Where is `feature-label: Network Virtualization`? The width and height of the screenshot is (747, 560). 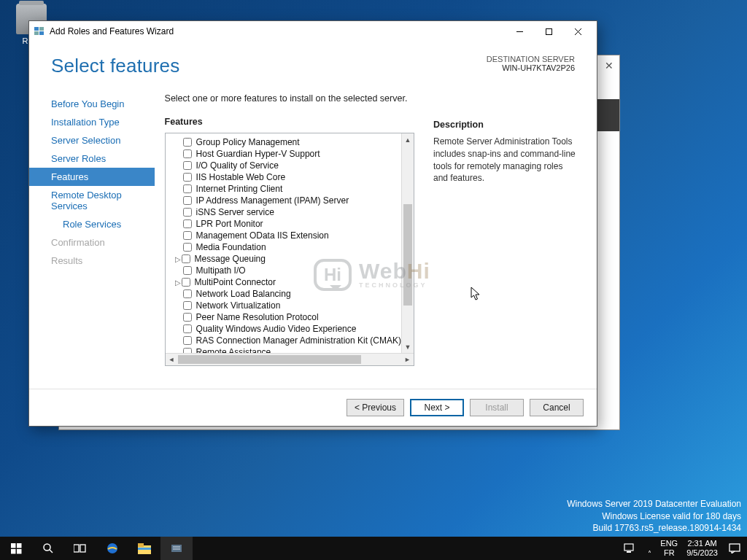 feature-label: Network Virtualization is located at coordinates (239, 306).